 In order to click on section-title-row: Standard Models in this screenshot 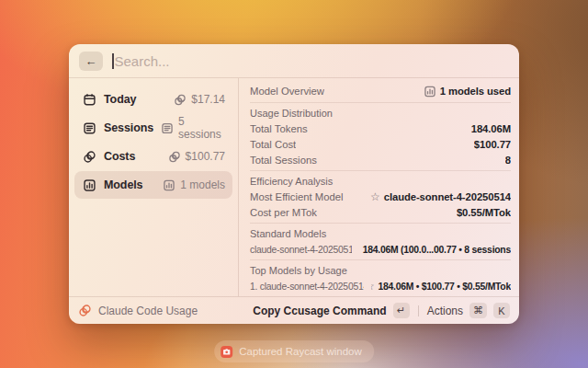, I will do `click(380, 234)`.